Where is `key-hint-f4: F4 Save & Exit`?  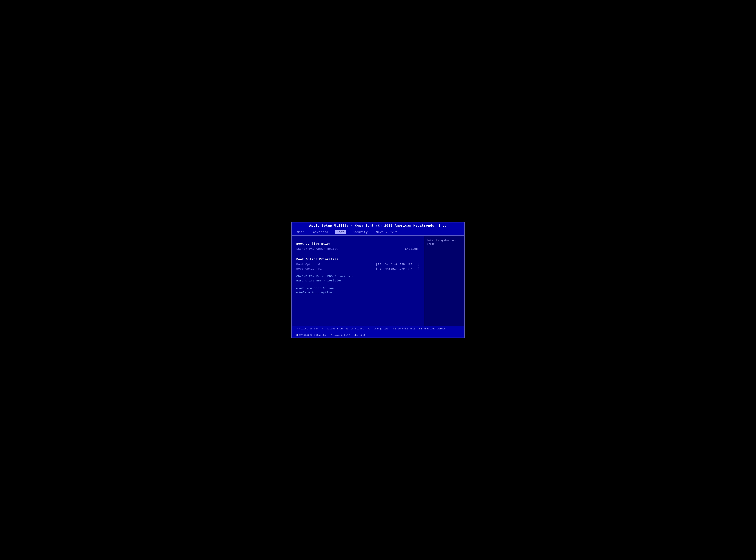
key-hint-f4: F4 Save & Exit is located at coordinates (340, 335).